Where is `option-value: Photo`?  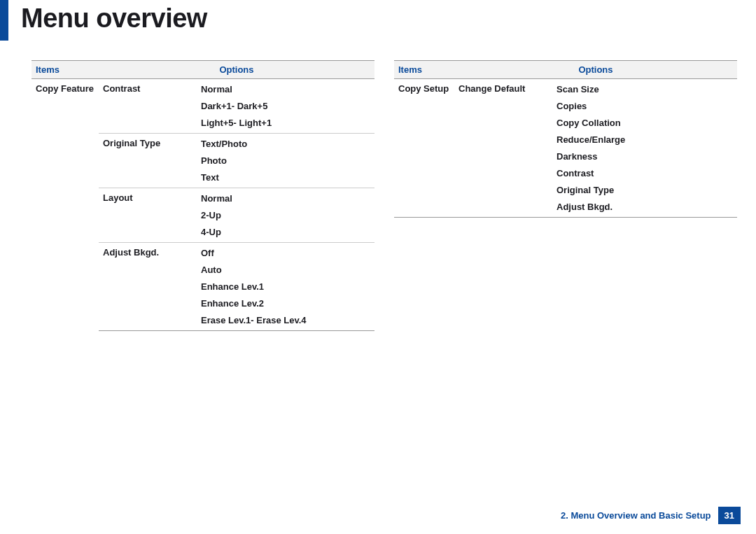
option-value: Photo is located at coordinates (286, 163).